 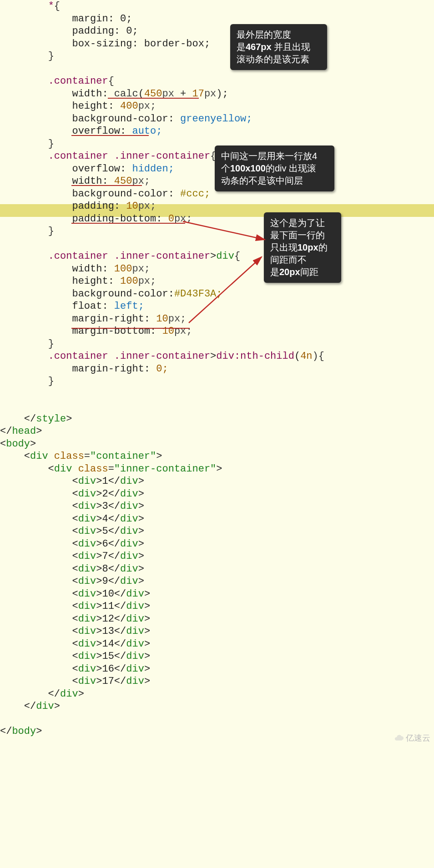 I want to click on cloud-icon, so click(x=399, y=738).